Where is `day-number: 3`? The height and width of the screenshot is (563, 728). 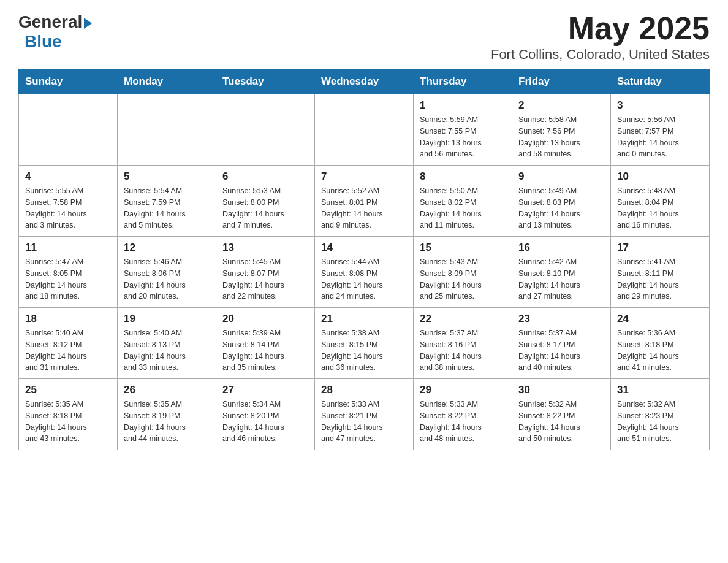 day-number: 3 is located at coordinates (660, 105).